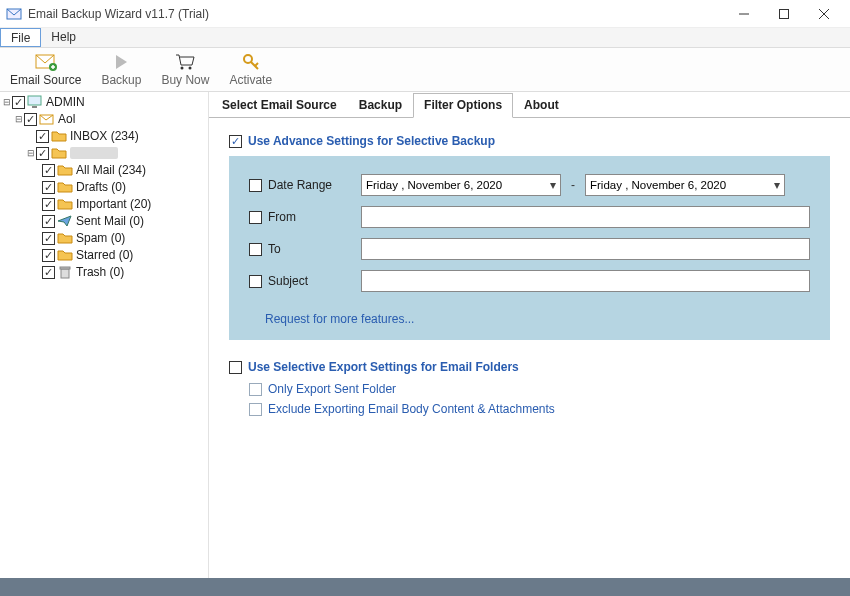  I want to click on menubar: File Help, so click(425, 38).